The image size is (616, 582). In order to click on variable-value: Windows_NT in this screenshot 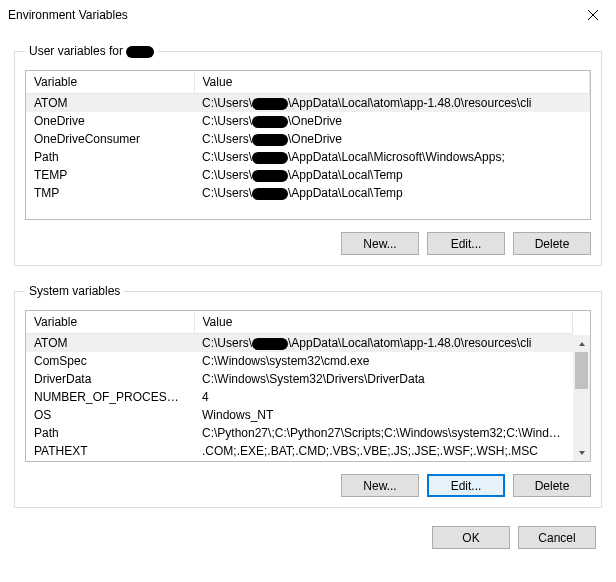, I will do `click(384, 415)`.